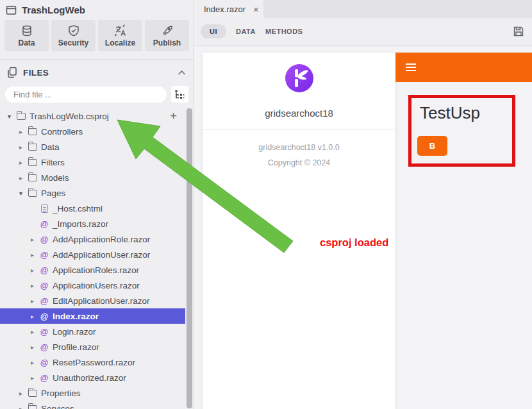 The height and width of the screenshot is (409, 532). Describe the element at coordinates (299, 129) in the screenshot. I see `divider` at that location.